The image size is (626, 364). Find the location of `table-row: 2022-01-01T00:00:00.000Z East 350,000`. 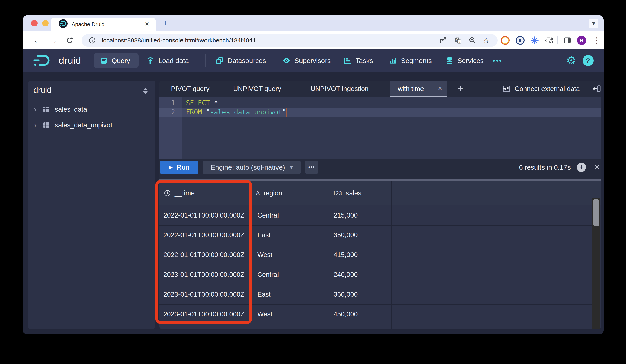

table-row: 2022-01-01T00:00:00.000Z East 350,000 is located at coordinates (376, 235).